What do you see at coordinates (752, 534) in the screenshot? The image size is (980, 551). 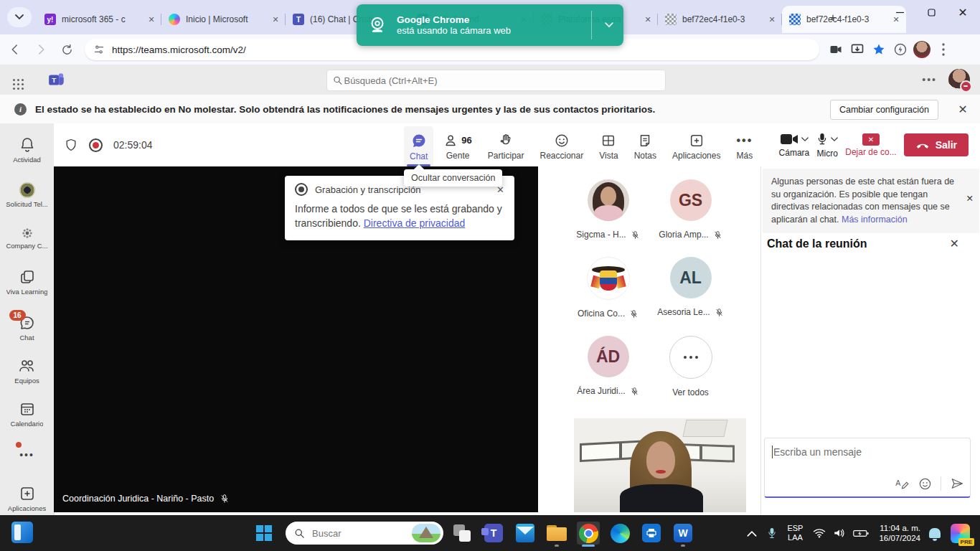 I see `tray-chevron-up-icon` at bounding box center [752, 534].